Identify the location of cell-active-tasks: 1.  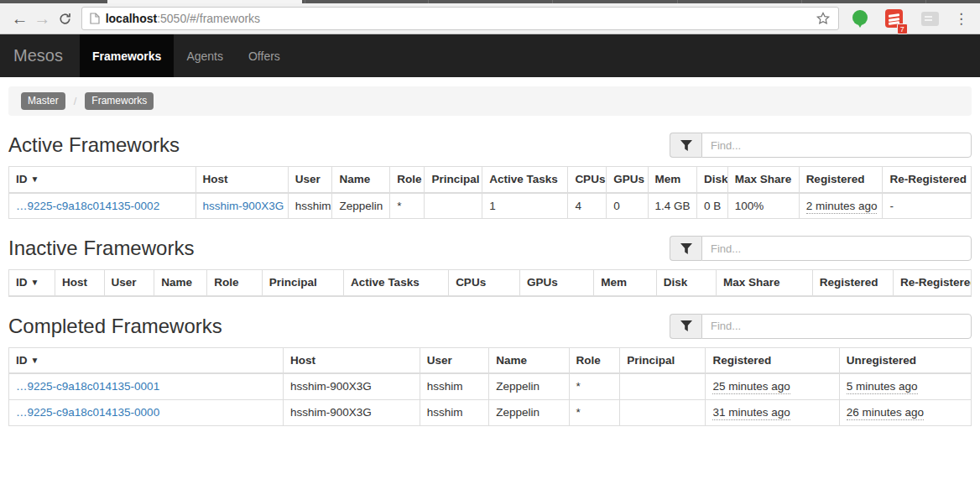
(525, 206).